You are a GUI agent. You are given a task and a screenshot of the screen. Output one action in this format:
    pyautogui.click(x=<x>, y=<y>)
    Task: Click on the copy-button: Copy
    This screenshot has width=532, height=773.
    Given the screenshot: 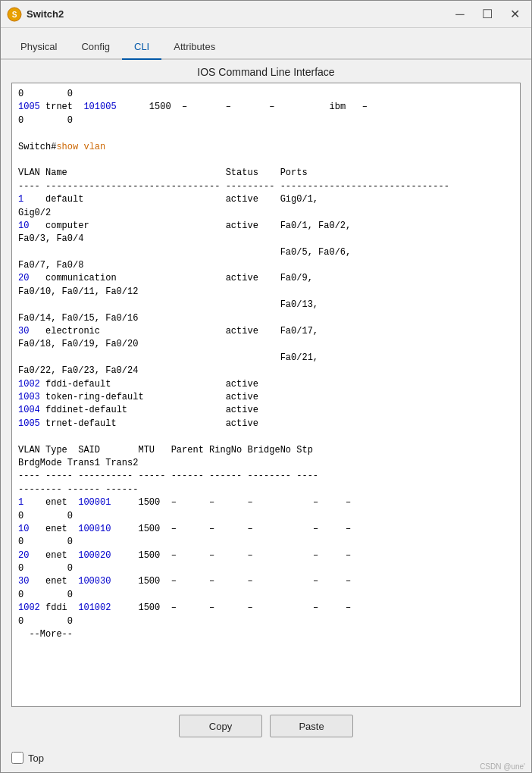 What is the action you would take?
    pyautogui.click(x=221, y=726)
    